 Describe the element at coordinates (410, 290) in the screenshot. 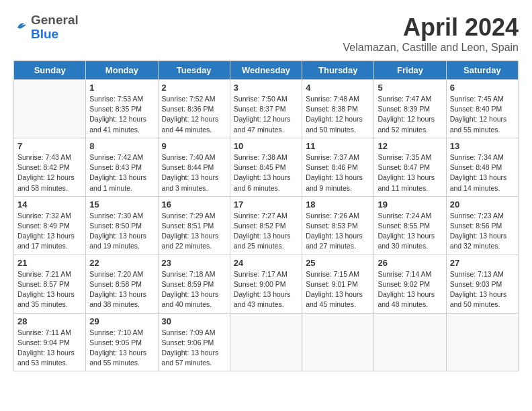

I see `day-info: Sunrise: 7:14 AM Sunset: 9:02 PM Dayligh…` at that location.